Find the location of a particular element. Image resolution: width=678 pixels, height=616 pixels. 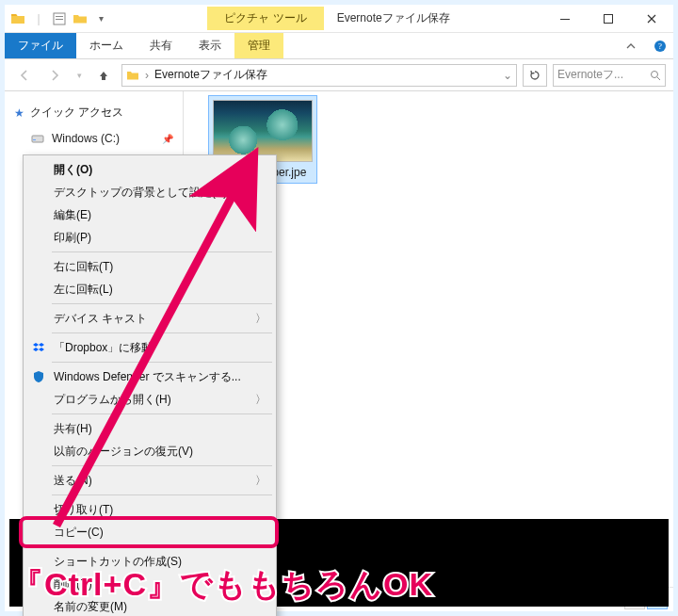

maximize-button is located at coordinates (608, 19).